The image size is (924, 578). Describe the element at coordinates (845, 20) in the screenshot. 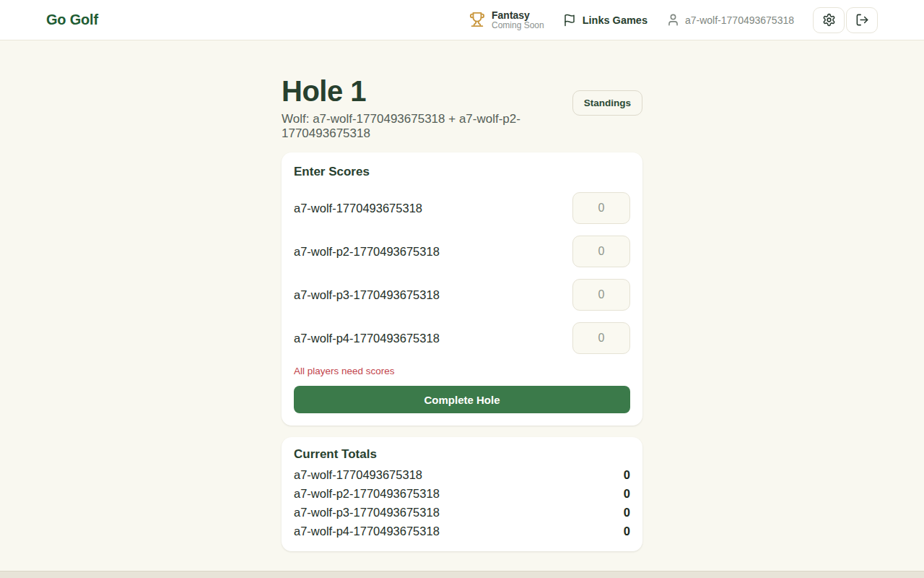

I see `header-buttons` at that location.